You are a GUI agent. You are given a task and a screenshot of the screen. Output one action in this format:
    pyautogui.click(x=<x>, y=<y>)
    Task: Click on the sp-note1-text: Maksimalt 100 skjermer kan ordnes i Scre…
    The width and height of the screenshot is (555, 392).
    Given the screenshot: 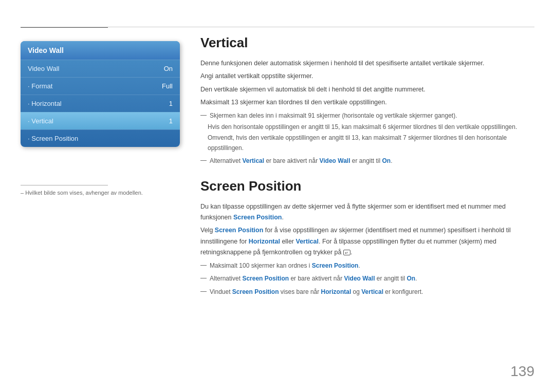 What is the action you would take?
    pyautogui.click(x=285, y=266)
    